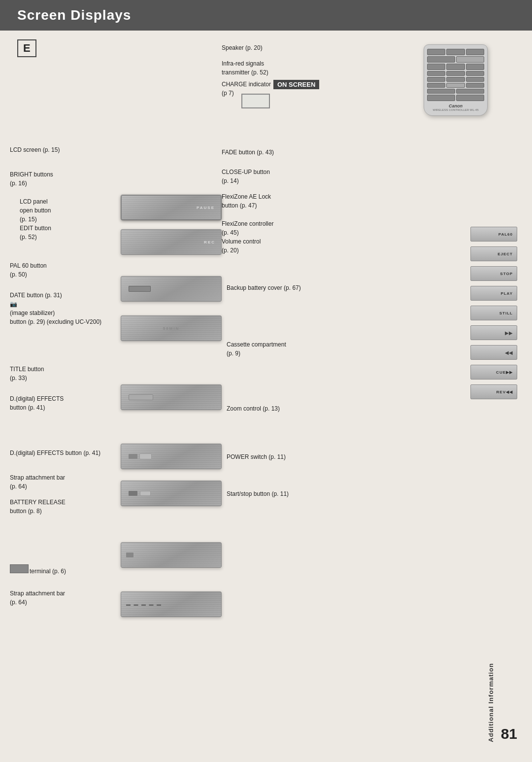  I want to click on effects-btn-label: D.(digital) EFFECTSbutton (p. 41), so click(36, 403).